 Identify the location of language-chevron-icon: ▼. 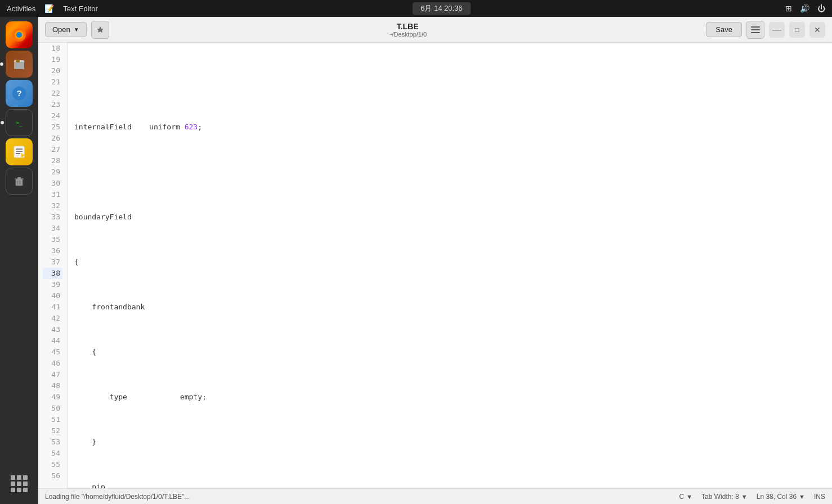
(689, 497).